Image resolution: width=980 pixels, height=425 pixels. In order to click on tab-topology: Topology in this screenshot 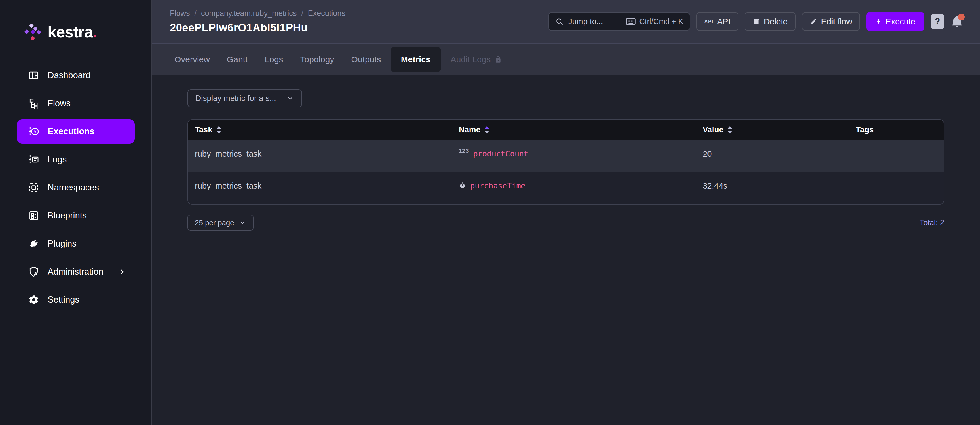, I will do `click(317, 59)`.